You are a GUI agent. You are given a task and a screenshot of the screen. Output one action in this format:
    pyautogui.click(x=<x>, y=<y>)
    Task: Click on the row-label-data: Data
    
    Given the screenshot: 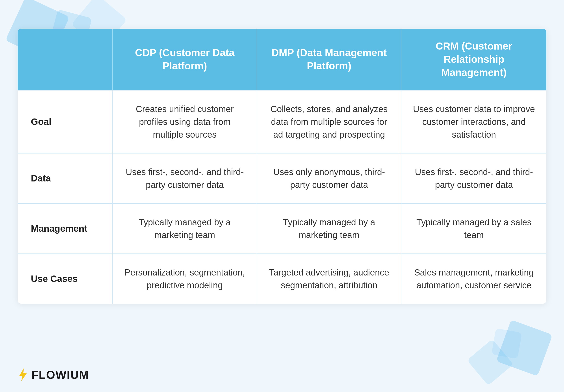 What is the action you would take?
    pyautogui.click(x=65, y=178)
    